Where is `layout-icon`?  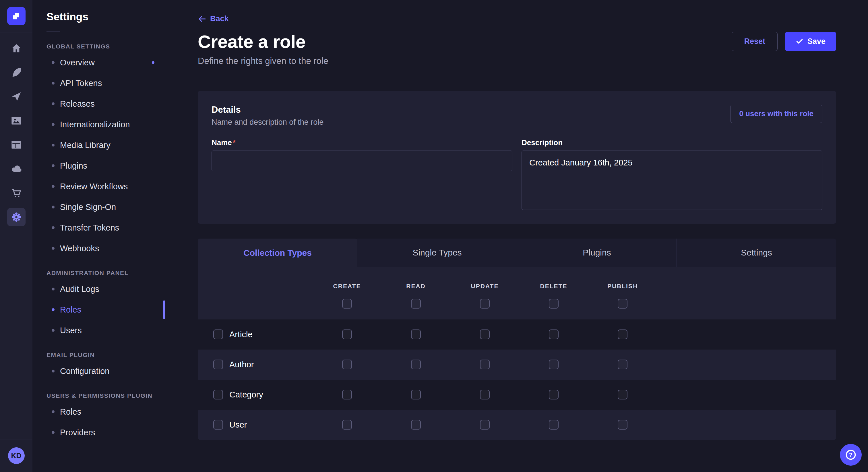 layout-icon is located at coordinates (16, 145).